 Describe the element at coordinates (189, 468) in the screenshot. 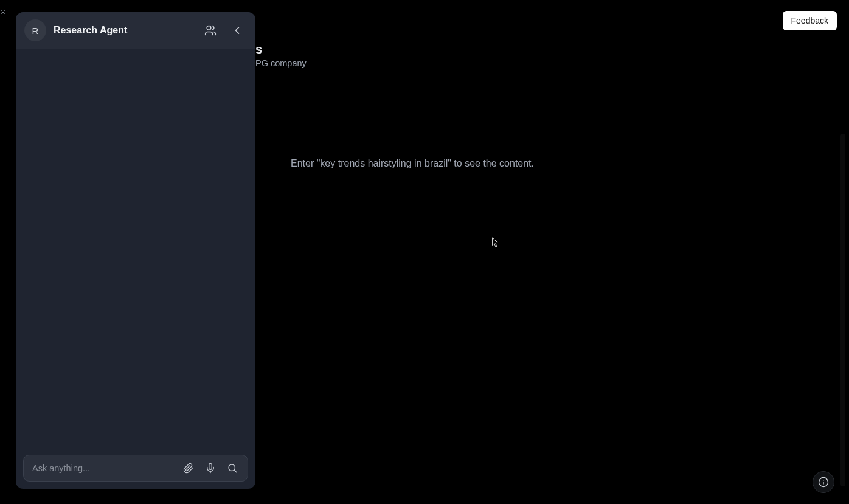

I see `paperclip-icon` at that location.